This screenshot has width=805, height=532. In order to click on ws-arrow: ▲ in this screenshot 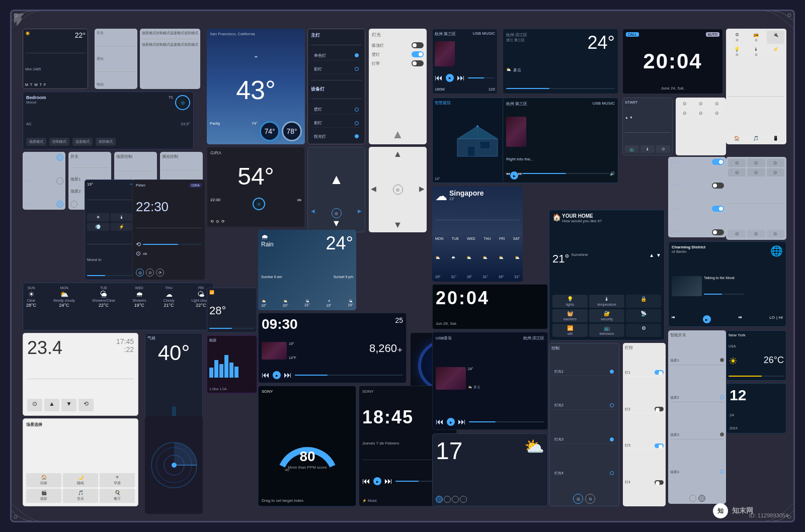, I will do `click(397, 134)`.